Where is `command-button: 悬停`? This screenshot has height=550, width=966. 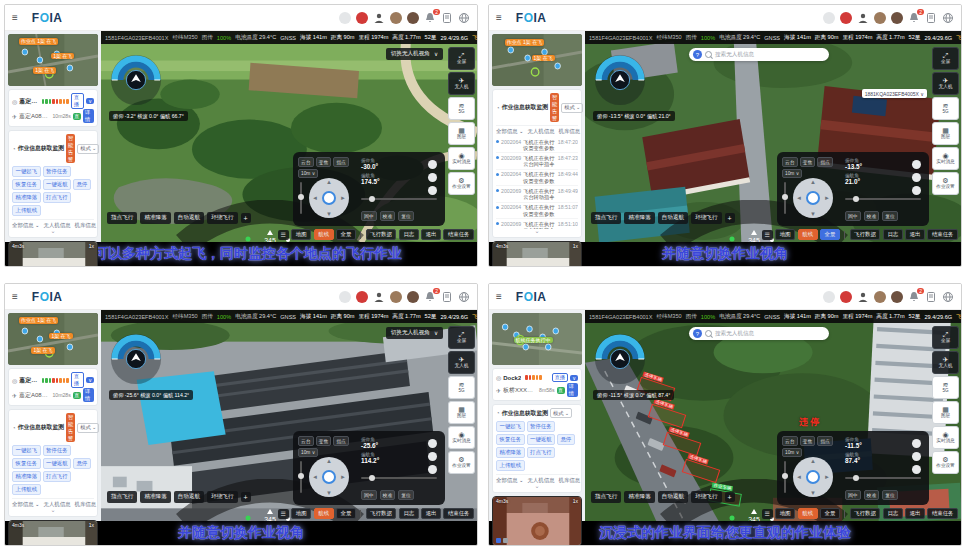 command-button: 悬停 is located at coordinates (82, 184).